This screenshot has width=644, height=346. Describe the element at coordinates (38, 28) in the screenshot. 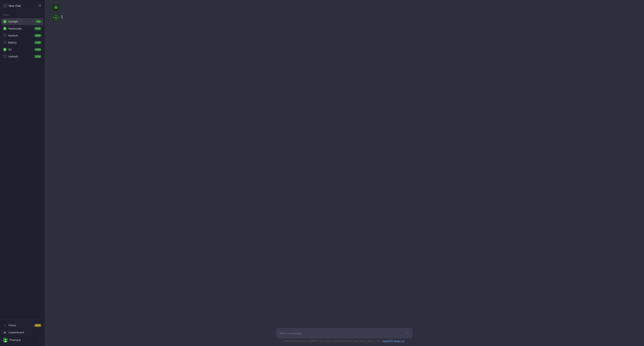

I see `chat-badge-hackscope: 2300` at that location.